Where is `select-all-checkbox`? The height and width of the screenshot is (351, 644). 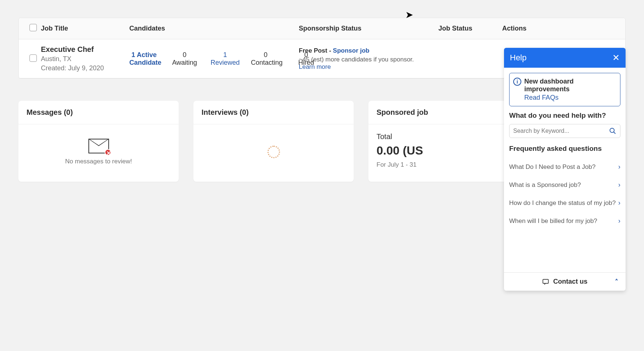 select-all-checkbox is located at coordinates (33, 28).